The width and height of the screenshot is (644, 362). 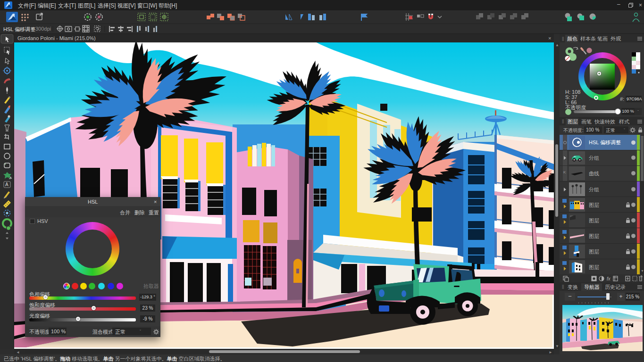 What do you see at coordinates (634, 99) in the screenshot?
I see `svg-text: 97C98A` at bounding box center [634, 99].